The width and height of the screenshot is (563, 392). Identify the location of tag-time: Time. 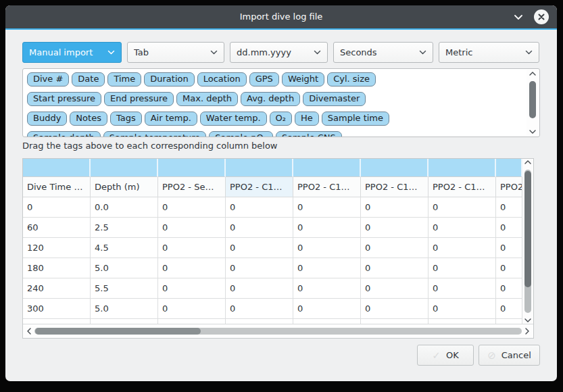
(124, 80).